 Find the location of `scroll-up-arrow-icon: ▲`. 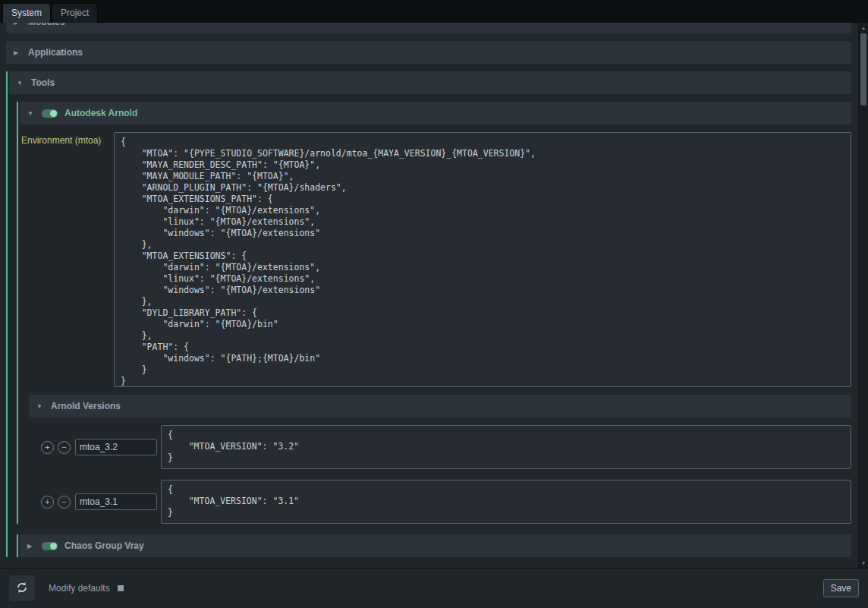

scroll-up-arrow-icon: ▲ is located at coordinates (863, 27).